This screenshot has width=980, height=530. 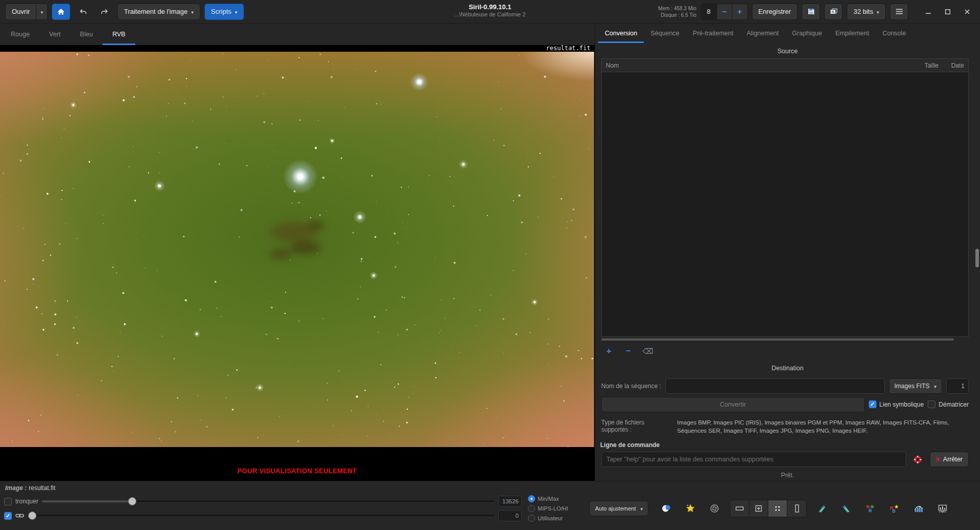 What do you see at coordinates (967, 12) in the screenshot?
I see `close-button` at bounding box center [967, 12].